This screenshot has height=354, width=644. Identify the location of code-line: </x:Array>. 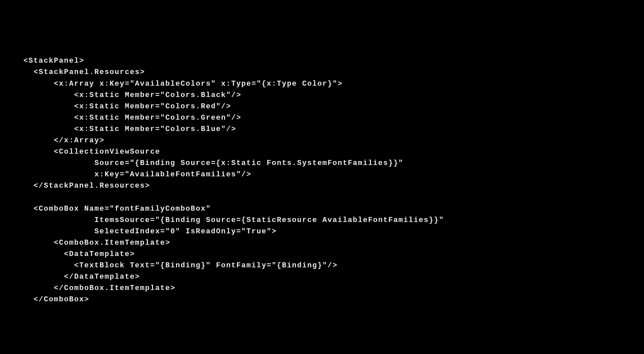
(59, 141).